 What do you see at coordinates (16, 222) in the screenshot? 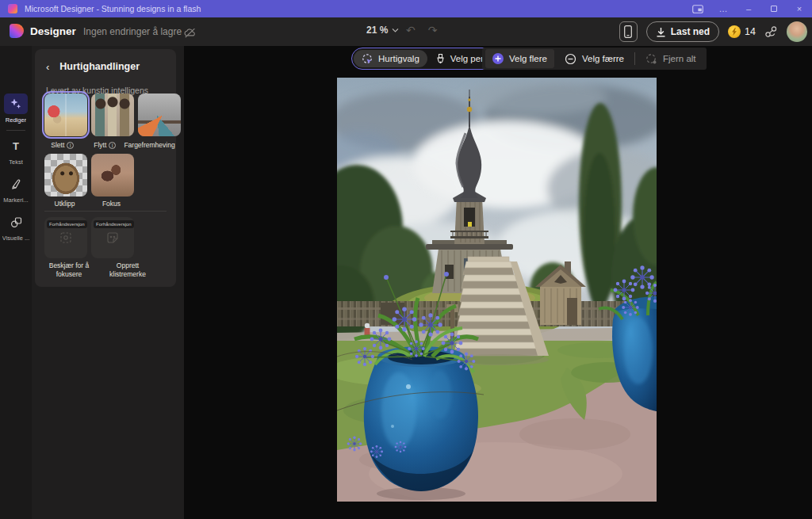
I see `shapes-icon` at bounding box center [16, 222].